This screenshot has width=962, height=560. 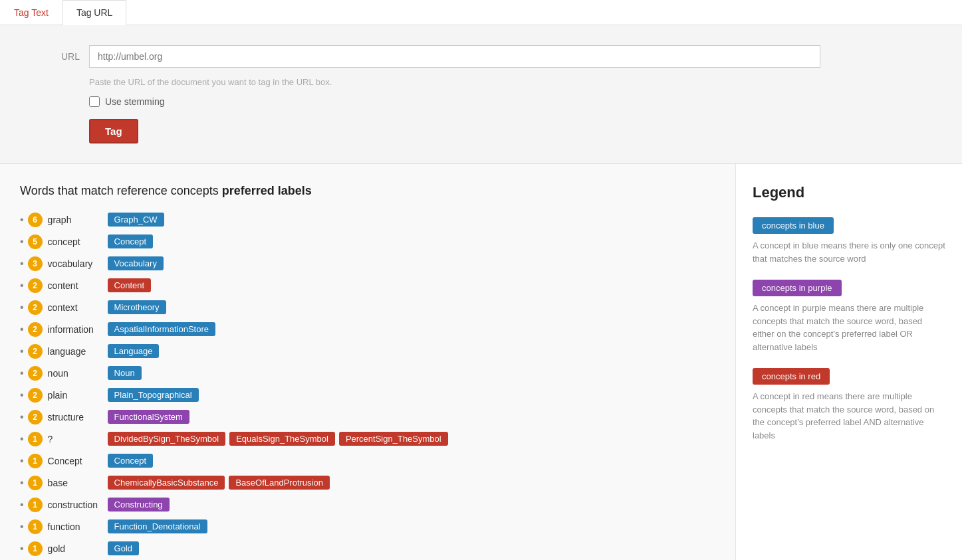 What do you see at coordinates (368, 191) in the screenshot?
I see `results-title: Words that match reference concepts pref…` at bounding box center [368, 191].